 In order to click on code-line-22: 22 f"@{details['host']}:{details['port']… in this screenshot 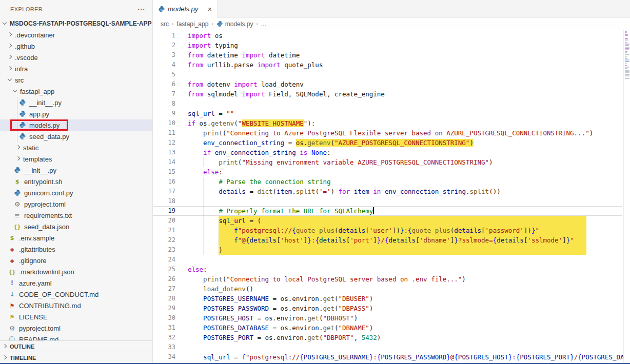, I will do `click(388, 240)`.